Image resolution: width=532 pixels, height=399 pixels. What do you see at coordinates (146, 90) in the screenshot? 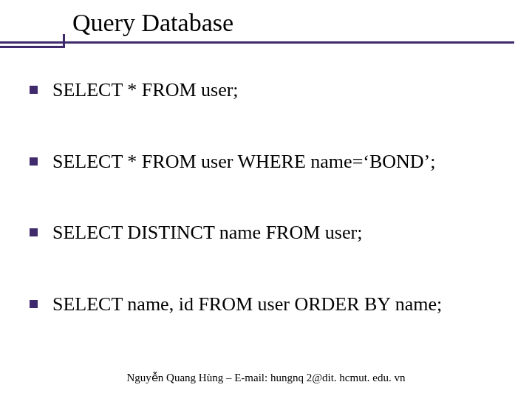
I see `item-text: SELECT * FROM user;` at bounding box center [146, 90].